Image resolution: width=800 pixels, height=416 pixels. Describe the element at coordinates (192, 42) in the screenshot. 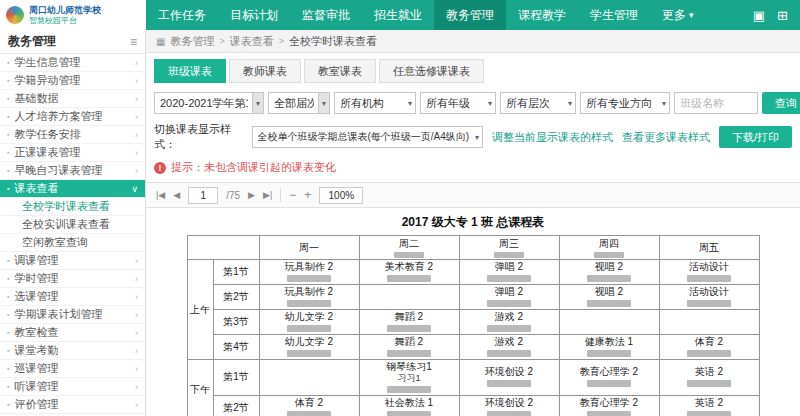

I see `breadcrumb-item: 教务管理` at that location.